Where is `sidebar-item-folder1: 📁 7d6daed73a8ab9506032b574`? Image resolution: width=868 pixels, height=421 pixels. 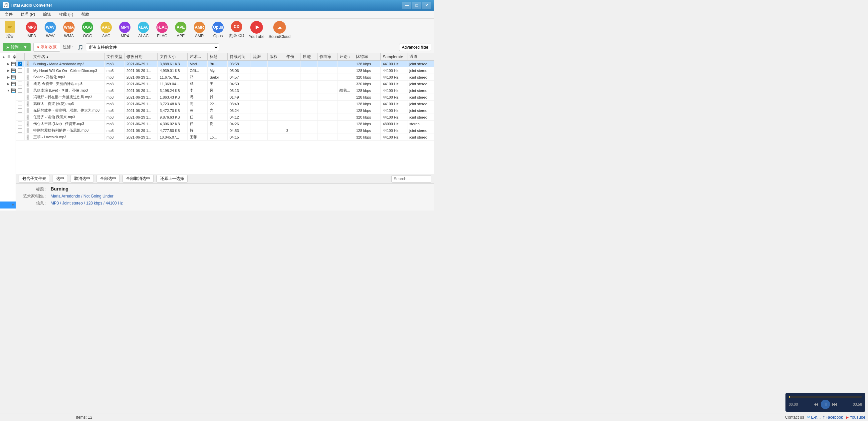 sidebar-item-folder1: 📁 7d6daed73a8ab9506032b574 is located at coordinates (8, 97).